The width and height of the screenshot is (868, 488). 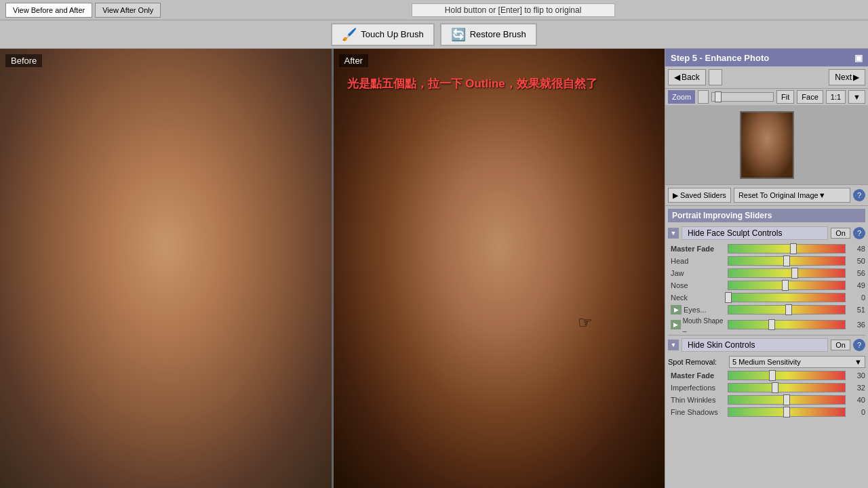 I want to click on view-toolbar: View Before and After View After Only Ho…, so click(x=434, y=10).